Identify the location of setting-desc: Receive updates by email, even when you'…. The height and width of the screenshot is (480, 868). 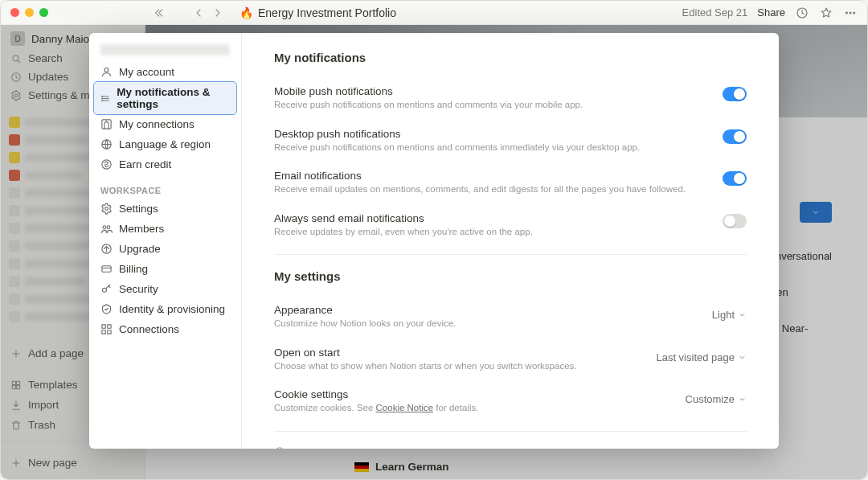
(403, 232).